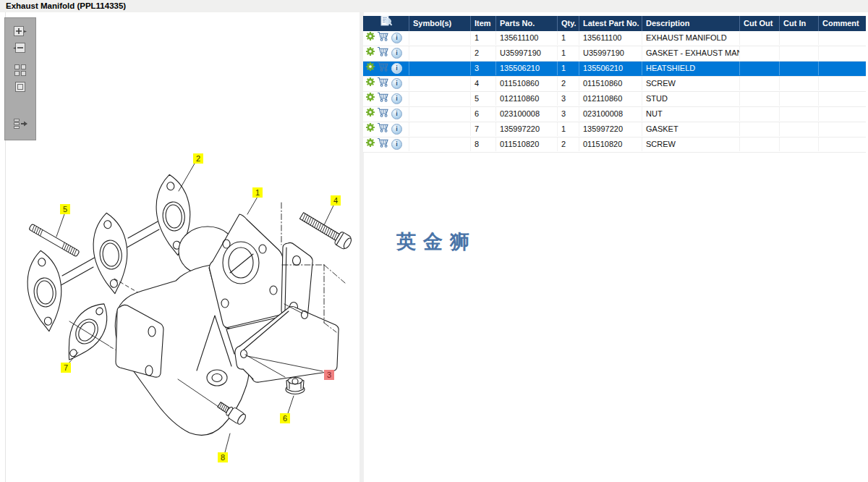 This screenshot has width=868, height=482. Describe the element at coordinates (615, 23) in the screenshot. I see `parts-table-header: Symbol(s) Item Parts No. Qty. Latest Par…` at that location.